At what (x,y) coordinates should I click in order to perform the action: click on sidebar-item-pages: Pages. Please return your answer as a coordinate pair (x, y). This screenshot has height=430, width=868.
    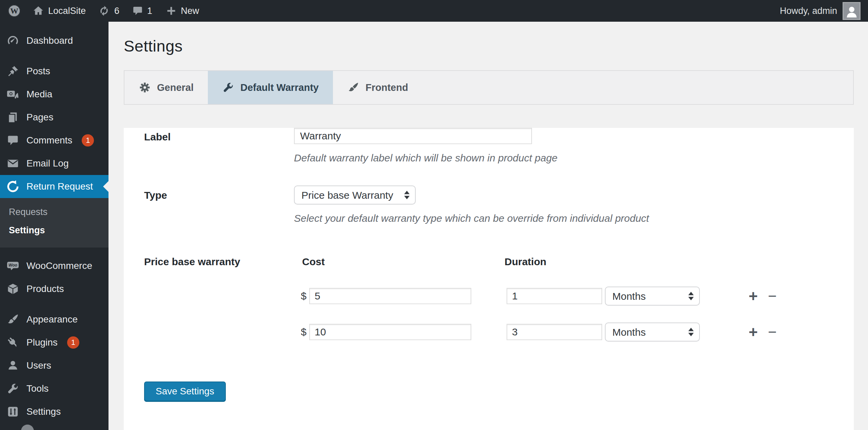
    Looking at the image, I should click on (54, 117).